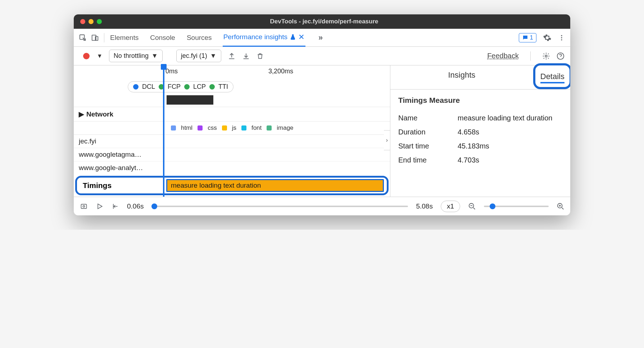 This screenshot has height=348, width=644. What do you see at coordinates (225, 128) in the screenshot?
I see `legend-js-swatch` at bounding box center [225, 128].